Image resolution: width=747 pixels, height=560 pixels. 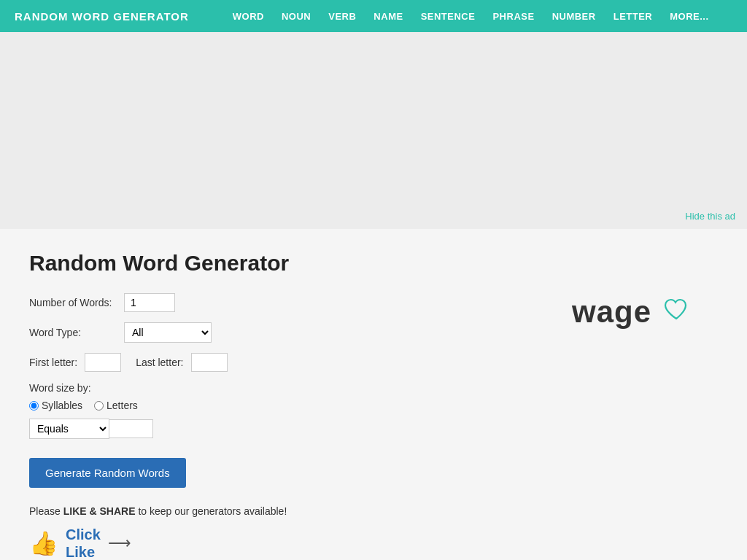 I want to click on last-letter-input, so click(x=209, y=362).